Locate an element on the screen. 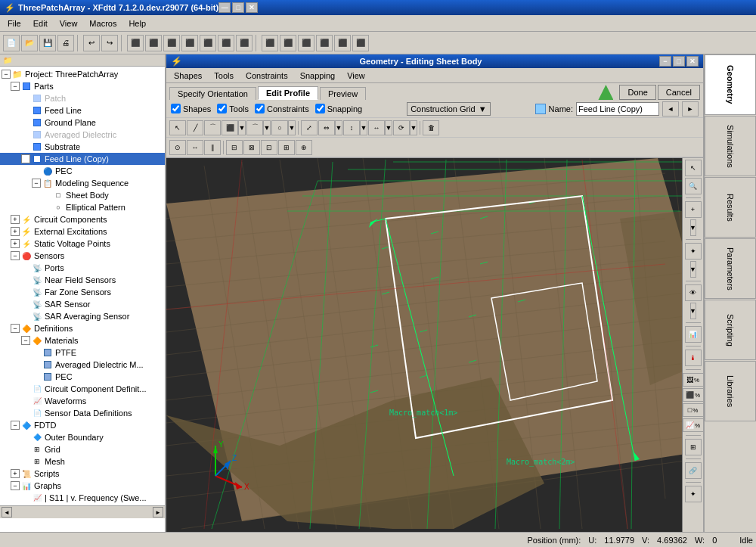 Image resolution: width=756 pixels, height=547 pixels. expand-circuit-comp: + is located at coordinates (15, 219).